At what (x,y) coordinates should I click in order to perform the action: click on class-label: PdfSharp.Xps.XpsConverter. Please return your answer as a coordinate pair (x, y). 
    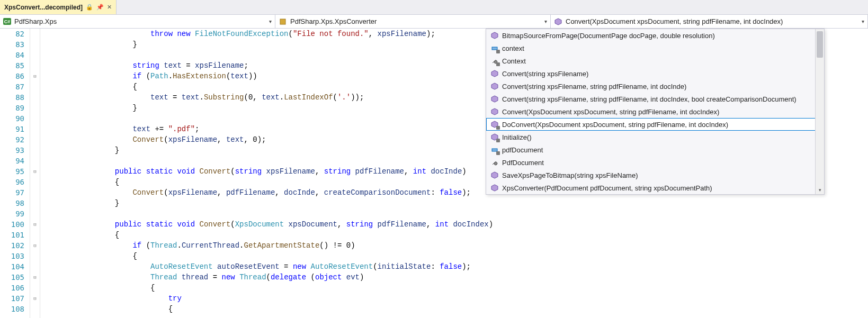
    Looking at the image, I should click on (416, 21).